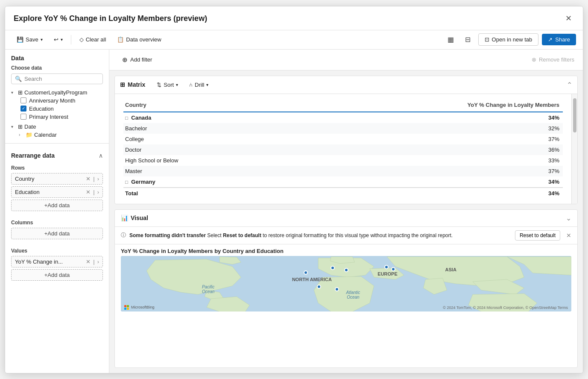  I want to click on tree-date: ▾ ⊞ Date, so click(57, 126).